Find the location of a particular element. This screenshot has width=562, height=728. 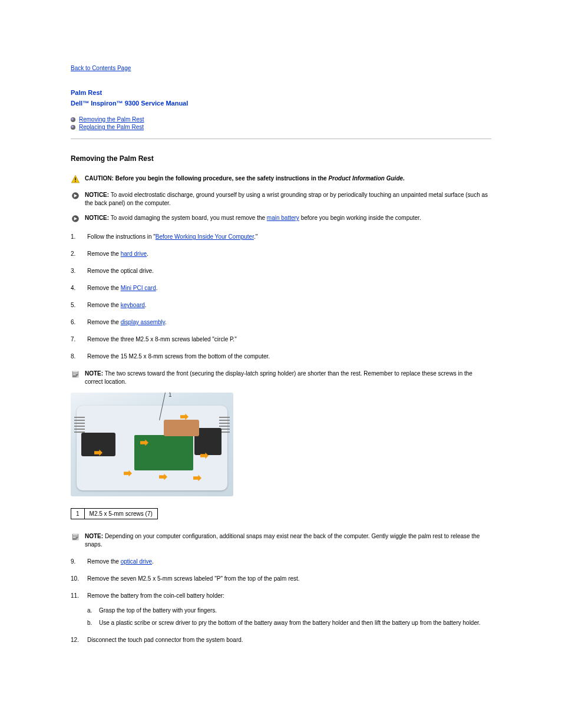

notice2-post: before you begin working inside the comp… is located at coordinates (361, 218).